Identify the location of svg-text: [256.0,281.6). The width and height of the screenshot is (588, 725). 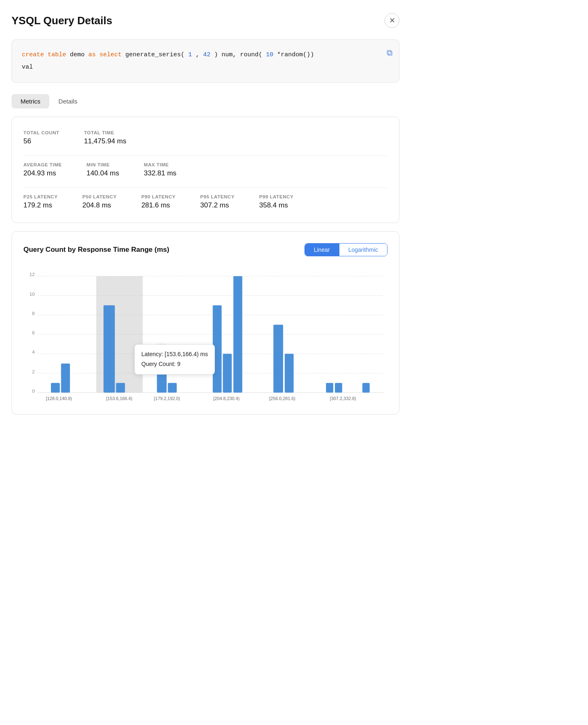
(282, 398).